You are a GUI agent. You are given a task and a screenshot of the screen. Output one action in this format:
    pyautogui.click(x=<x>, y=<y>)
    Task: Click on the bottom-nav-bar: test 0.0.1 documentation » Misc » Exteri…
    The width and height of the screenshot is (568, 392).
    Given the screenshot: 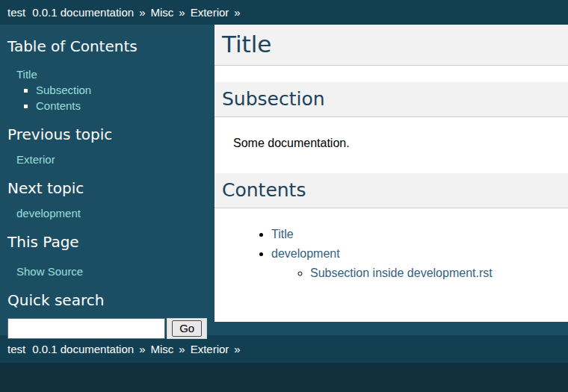 What is the action you would take?
    pyautogui.click(x=284, y=349)
    